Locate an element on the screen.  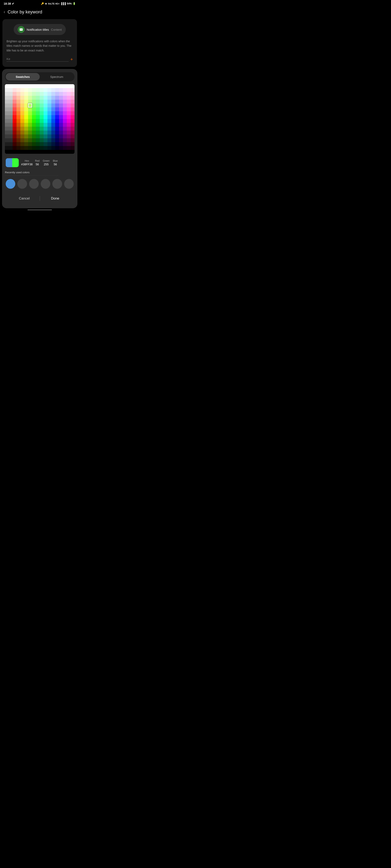
green-value: 255 is located at coordinates (46, 164).